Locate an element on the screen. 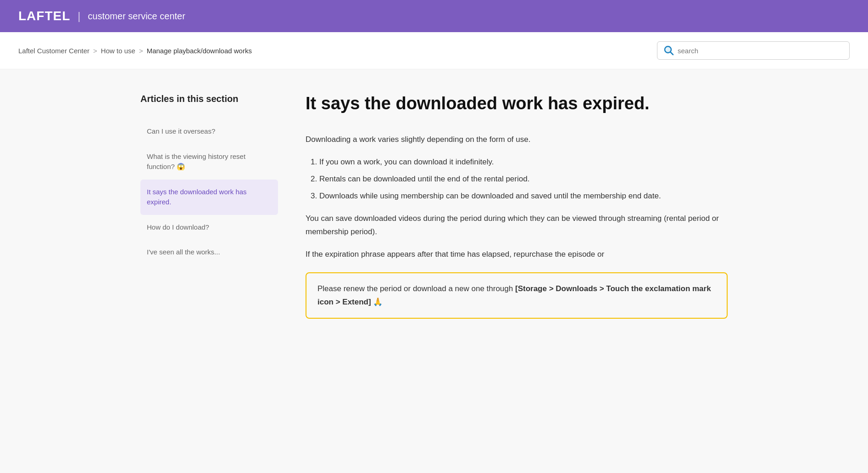  sidebar-item-expired: It says the downloaded work has expired. is located at coordinates (209, 197).